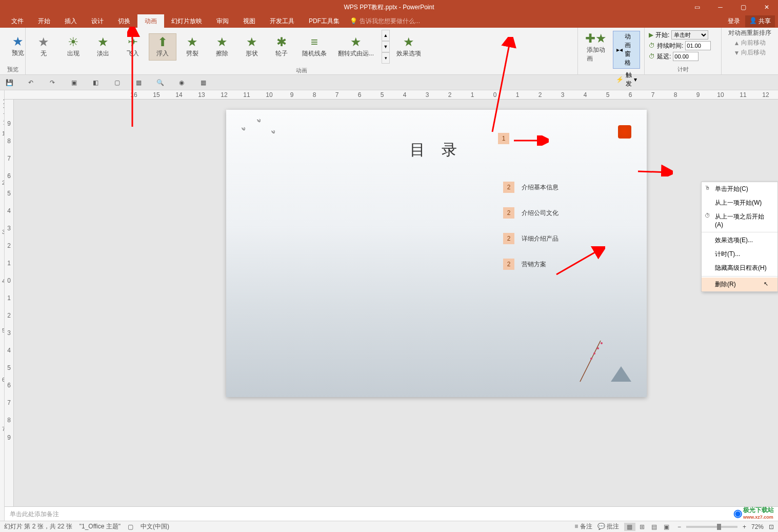 Image resolution: width=778 pixels, height=532 pixels. What do you see at coordinates (740, 203) in the screenshot?
I see `ctx-with-prev: 从上一项开始(W)` at bounding box center [740, 203].